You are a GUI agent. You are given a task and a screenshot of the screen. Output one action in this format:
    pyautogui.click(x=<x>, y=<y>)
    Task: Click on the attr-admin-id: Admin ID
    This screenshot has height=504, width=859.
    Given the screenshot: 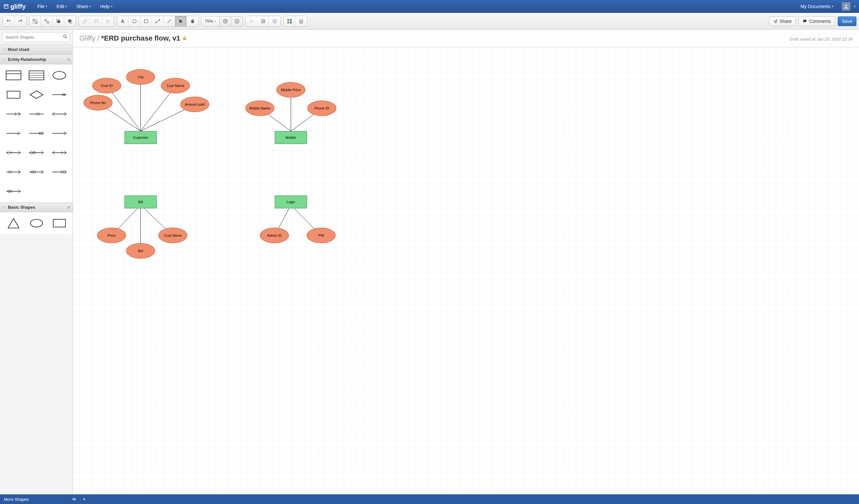 What is the action you would take?
    pyautogui.click(x=274, y=236)
    